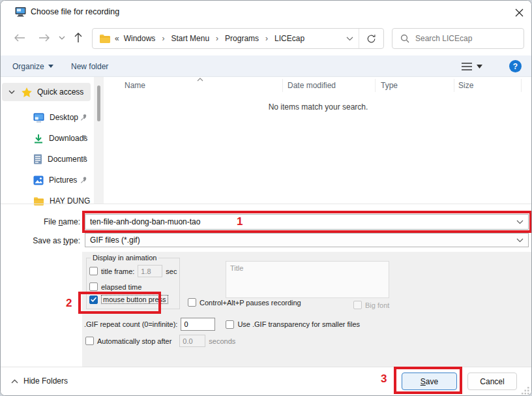 The width and height of the screenshot is (532, 396). Describe the element at coordinates (289, 38) in the screenshot. I see `breadcrumb-item-licecap: LICEcap` at that location.